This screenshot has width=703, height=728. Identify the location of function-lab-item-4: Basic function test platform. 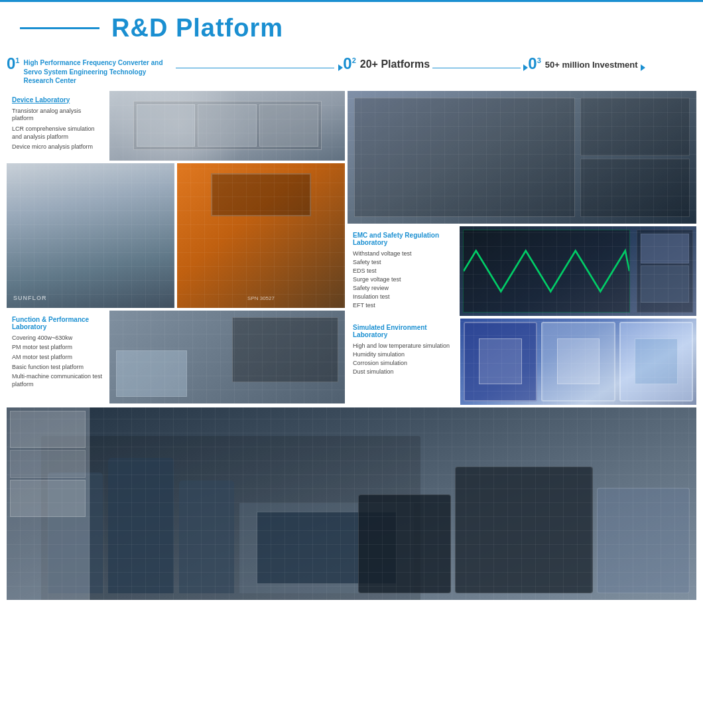
(58, 368).